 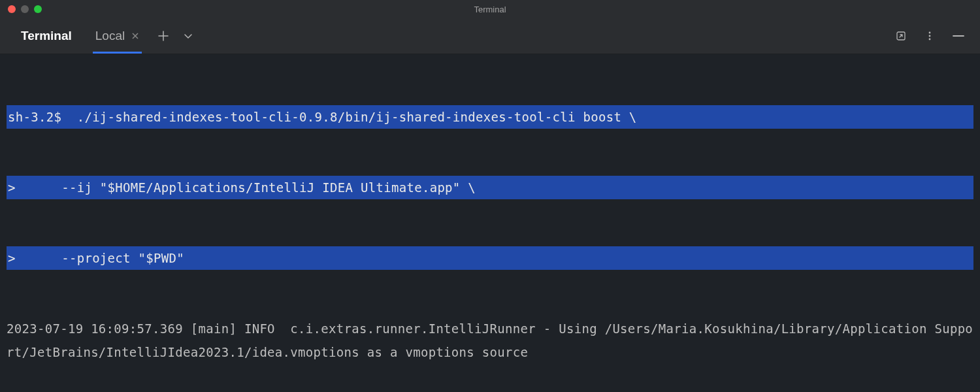 What do you see at coordinates (135, 36) in the screenshot?
I see `close-tab-icon` at bounding box center [135, 36].